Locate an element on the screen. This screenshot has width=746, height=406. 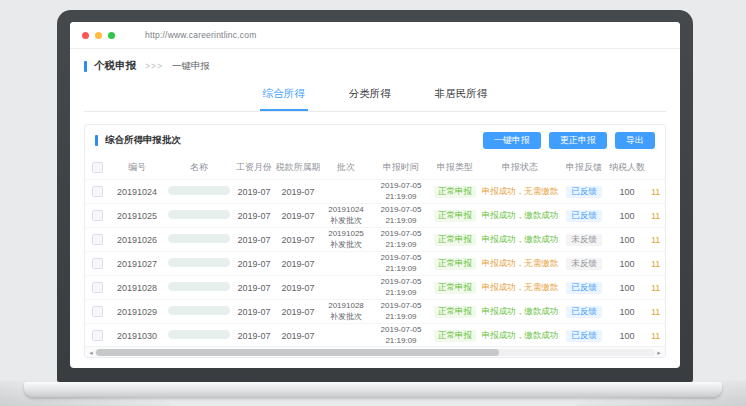
scroll-left-icon: ◂ is located at coordinates (91, 352).